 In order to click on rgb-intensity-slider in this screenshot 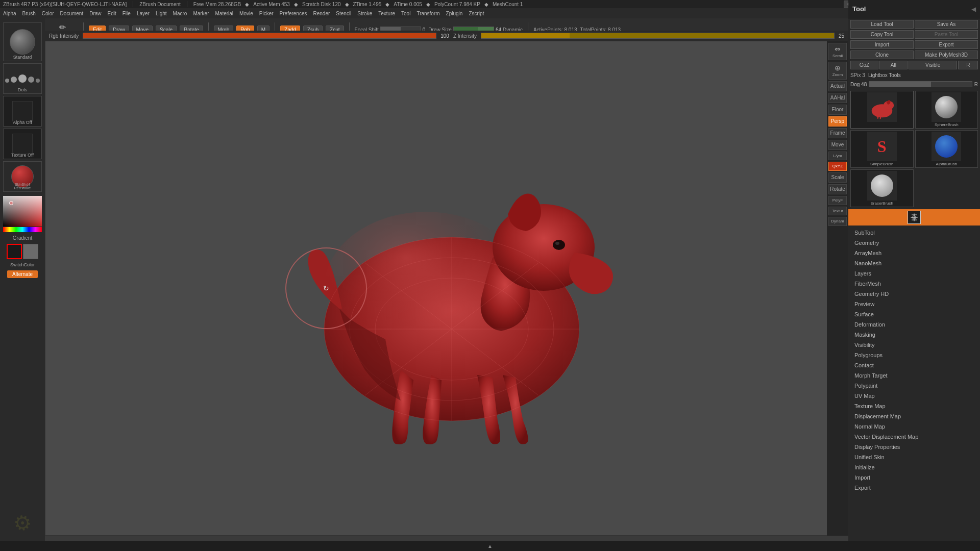, I will do `click(259, 36)`.